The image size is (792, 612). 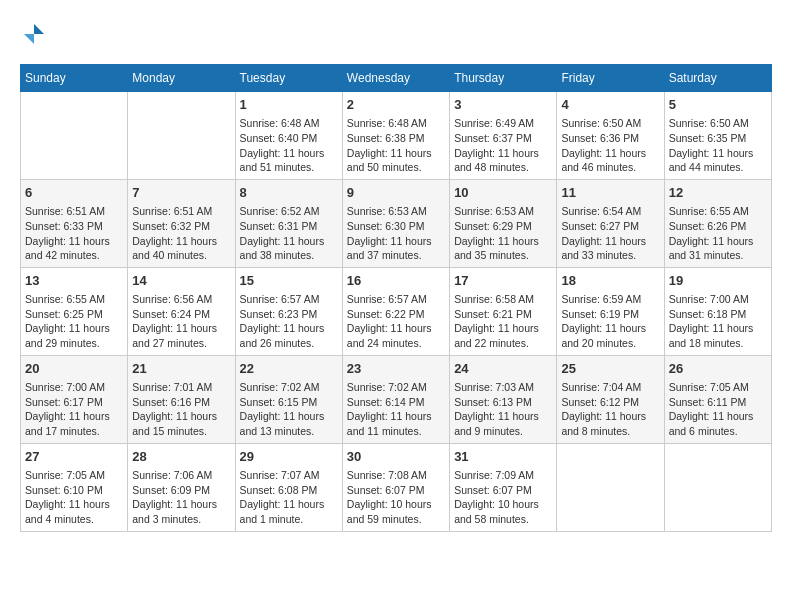 What do you see at coordinates (182, 223) in the screenshot?
I see `calendar-day-7: 7Sunrise: 6:51 AMSunset: 6:32 PMDaylight…` at bounding box center [182, 223].